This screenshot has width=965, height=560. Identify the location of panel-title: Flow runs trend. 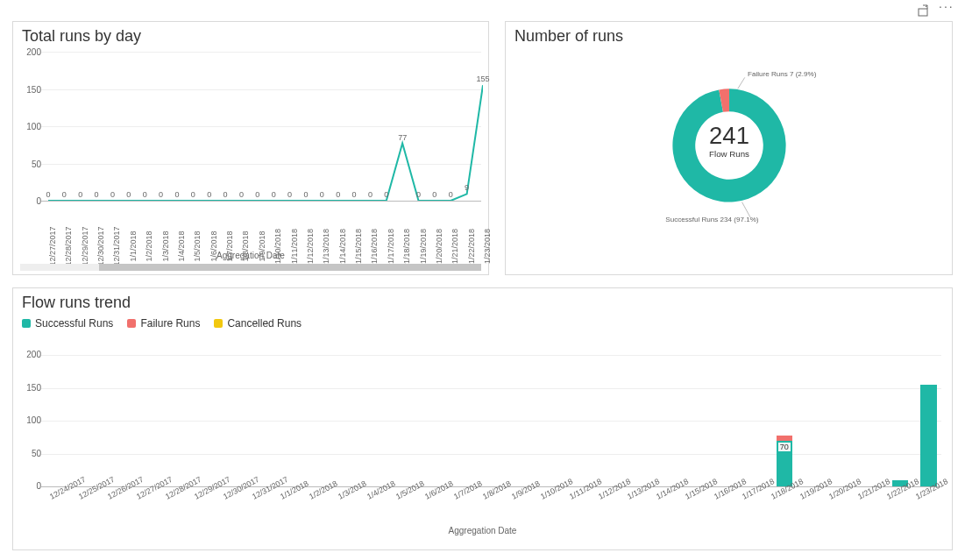
(482, 301).